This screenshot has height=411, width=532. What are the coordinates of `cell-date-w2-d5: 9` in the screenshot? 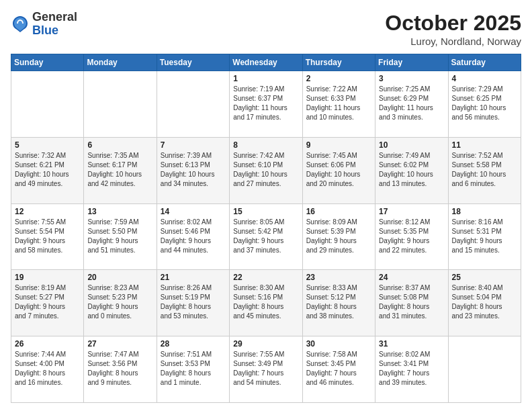 It's located at (339, 145).